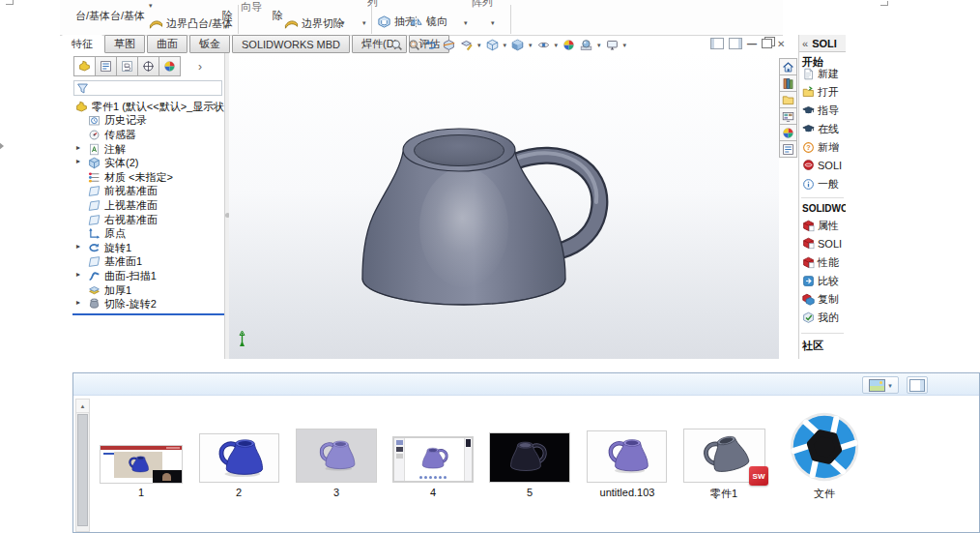  I want to click on custom-properties-icon, so click(789, 149).